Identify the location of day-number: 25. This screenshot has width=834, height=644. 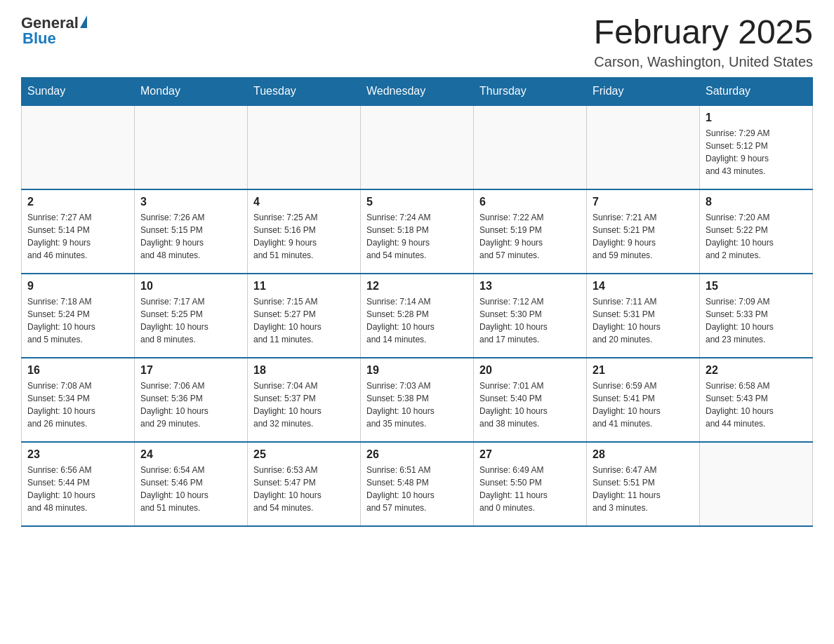
(304, 455).